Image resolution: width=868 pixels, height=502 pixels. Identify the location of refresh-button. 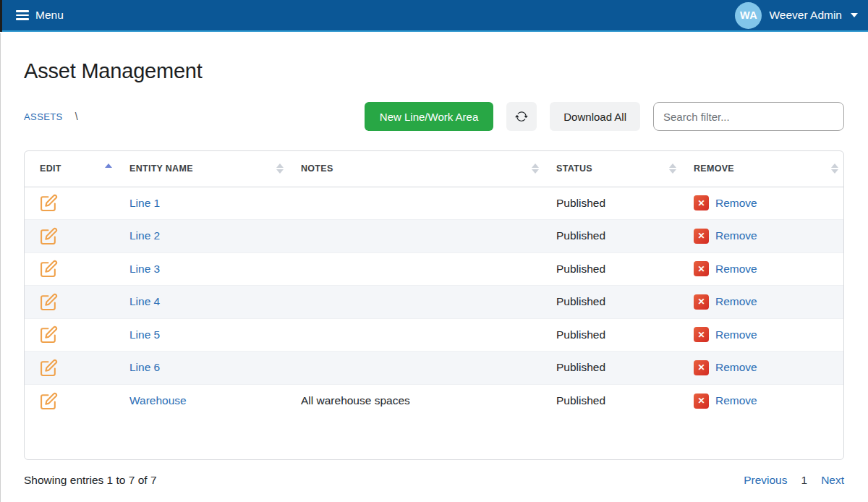
(522, 116).